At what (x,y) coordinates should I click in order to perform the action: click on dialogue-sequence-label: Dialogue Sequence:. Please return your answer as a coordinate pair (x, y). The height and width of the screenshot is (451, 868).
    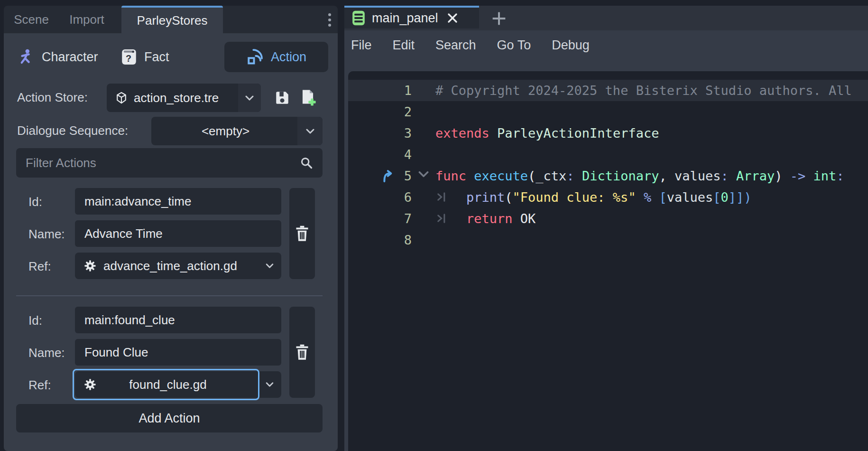
    Looking at the image, I should click on (73, 131).